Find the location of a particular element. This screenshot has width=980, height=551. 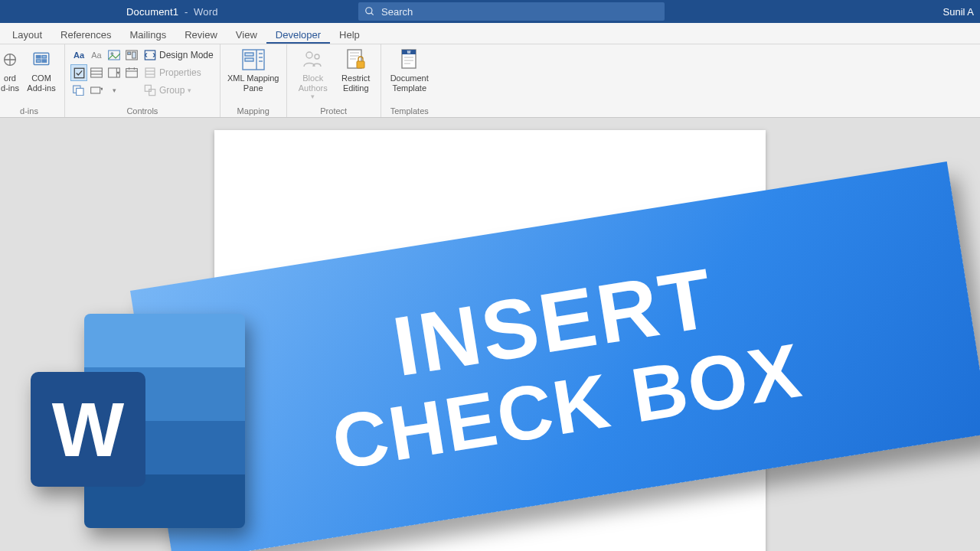

group-templates: W Document Template Templates is located at coordinates (410, 81).